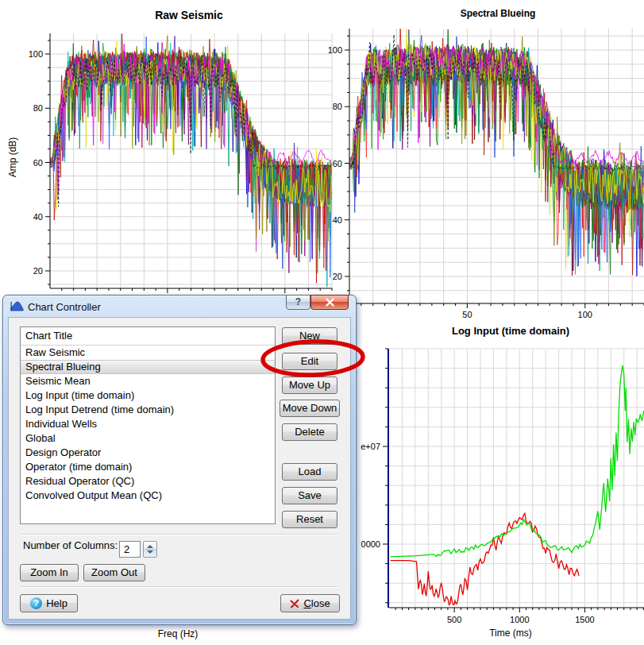 This screenshot has width=644, height=645. I want to click on edit-button: Edit, so click(310, 361).